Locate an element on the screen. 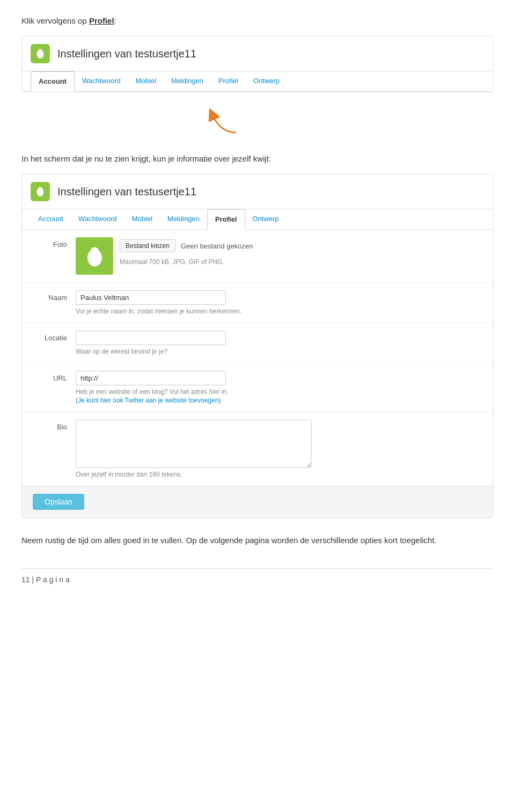 The image size is (515, 812). foto-content: Bestand kiezen Geen bestand gekozen Maxi… is located at coordinates (279, 256).